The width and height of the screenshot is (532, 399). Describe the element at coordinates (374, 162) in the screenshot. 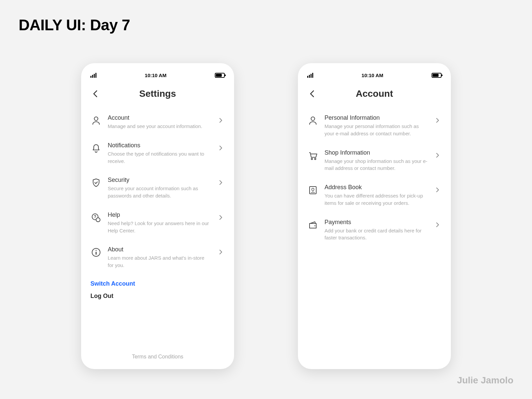

I see `account-row-shop: Shop Information Manage your shop inform…` at that location.